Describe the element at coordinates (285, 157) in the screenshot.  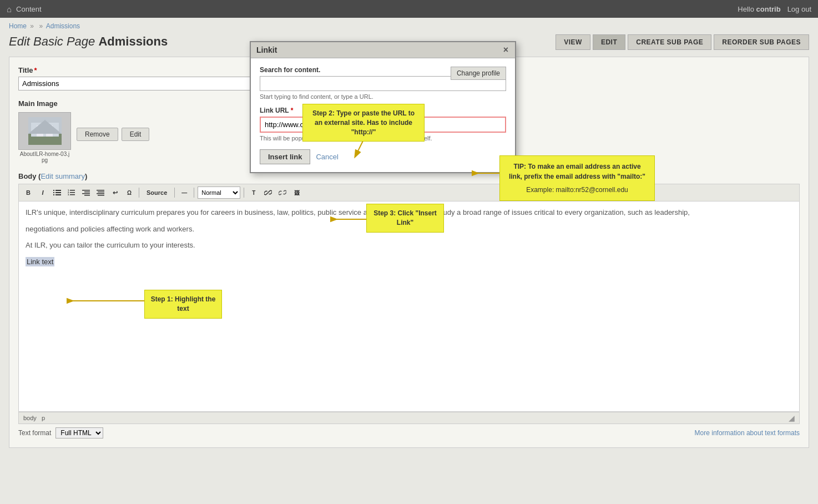
I see `insert-link-btn: Insert link` at that location.